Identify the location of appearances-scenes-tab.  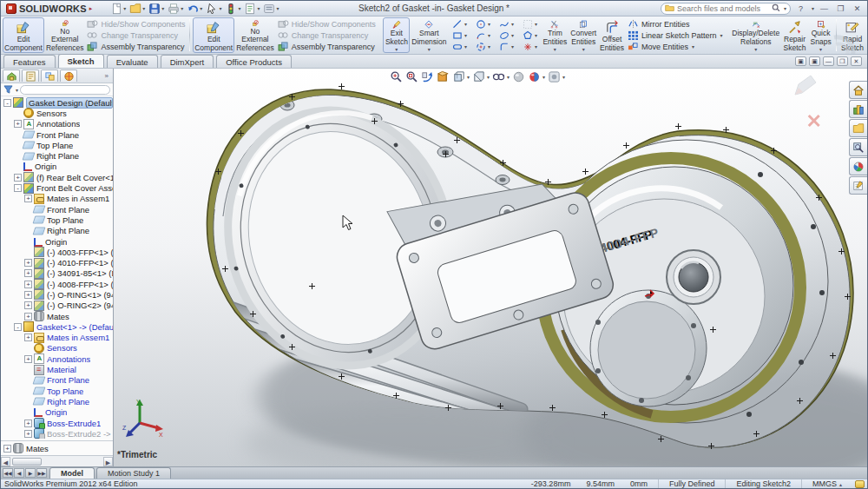
(858, 167).